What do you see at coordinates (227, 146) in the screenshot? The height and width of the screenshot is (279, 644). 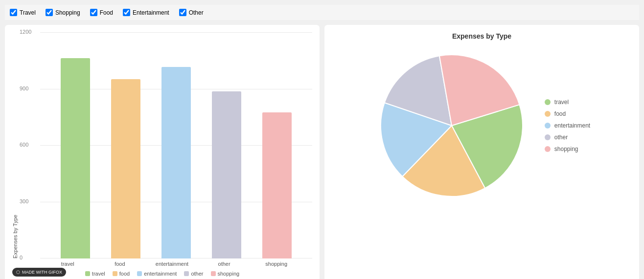 I see `bar-wrapper-other` at bounding box center [227, 146].